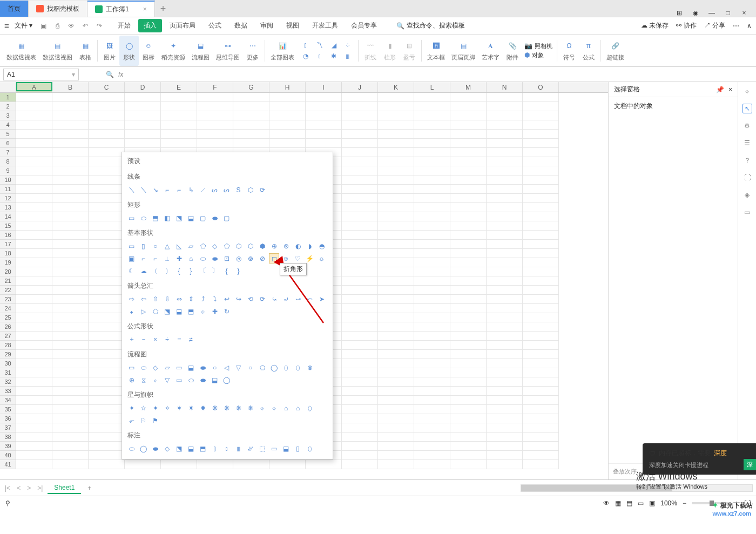  Describe the element at coordinates (228, 51) in the screenshot. I see `rb-mindmap: ⊶思维导图` at that location.